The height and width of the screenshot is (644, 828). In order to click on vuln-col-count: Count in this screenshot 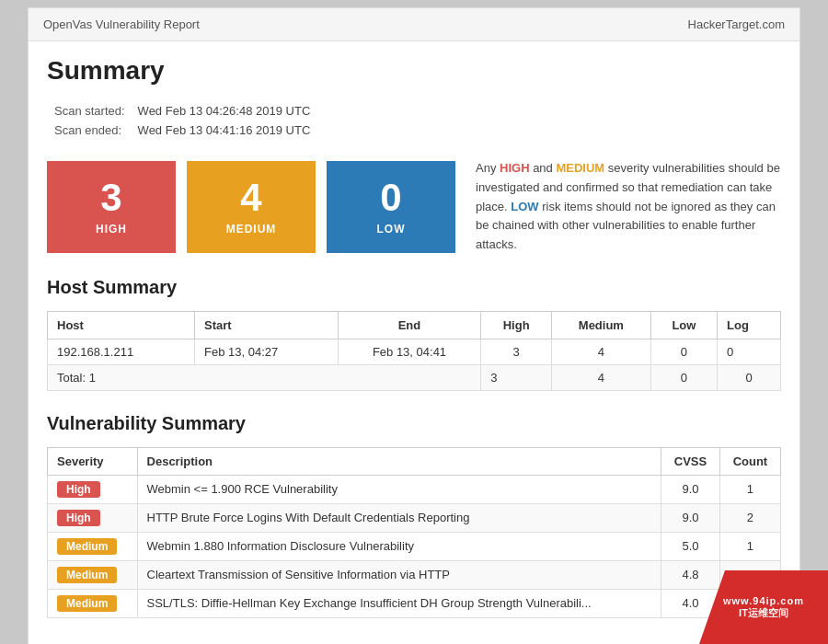, I will do `click(750, 461)`.